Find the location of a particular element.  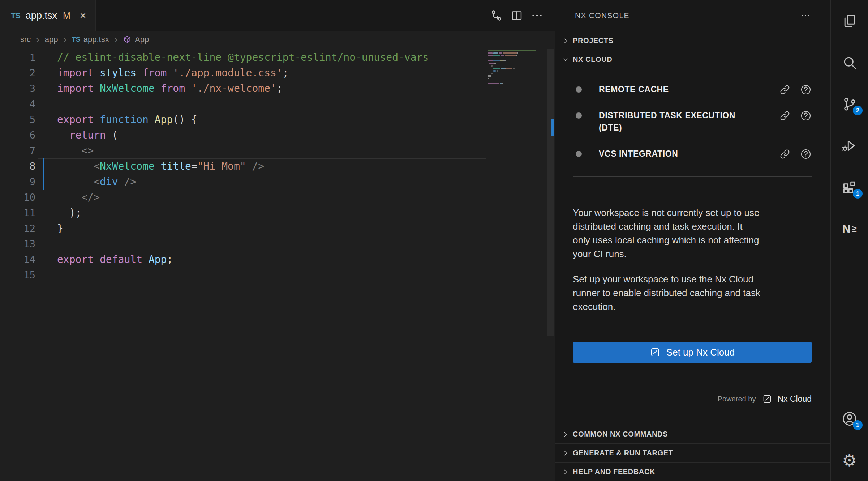

activity-item-nx-console: N≥ is located at coordinates (849, 229).